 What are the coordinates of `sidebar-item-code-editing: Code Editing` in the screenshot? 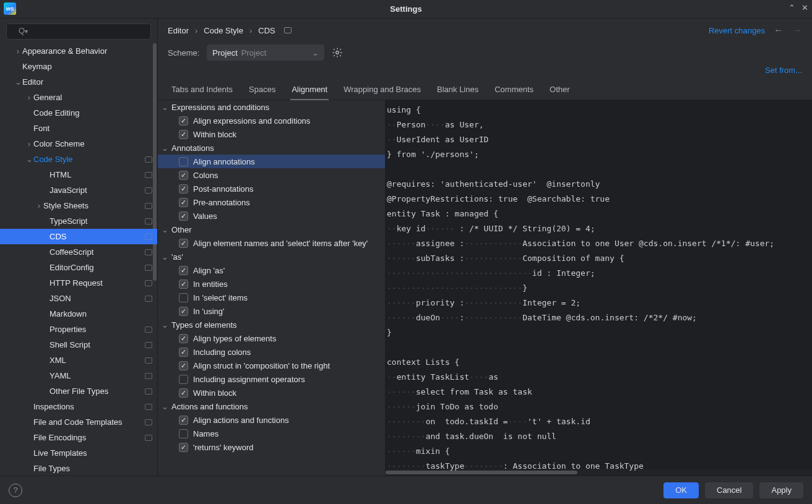 It's located at (79, 113).